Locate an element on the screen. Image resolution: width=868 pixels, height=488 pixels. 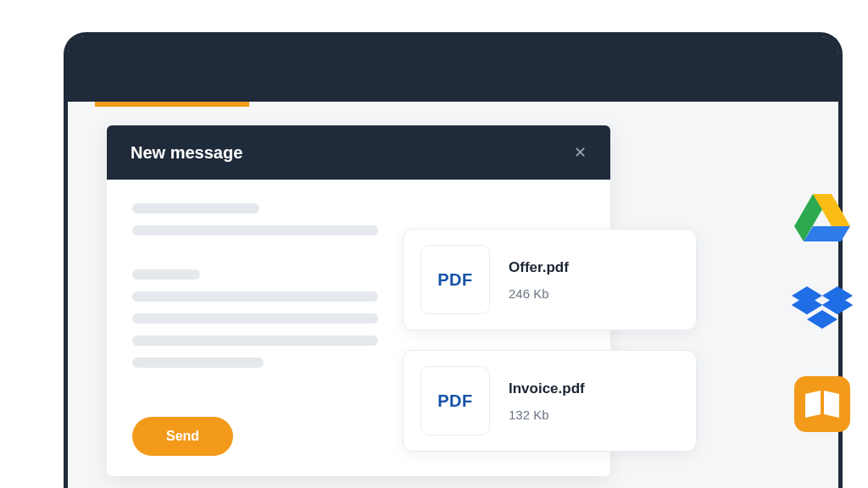
attachment-name: Offer.pdf is located at coordinates (539, 268).